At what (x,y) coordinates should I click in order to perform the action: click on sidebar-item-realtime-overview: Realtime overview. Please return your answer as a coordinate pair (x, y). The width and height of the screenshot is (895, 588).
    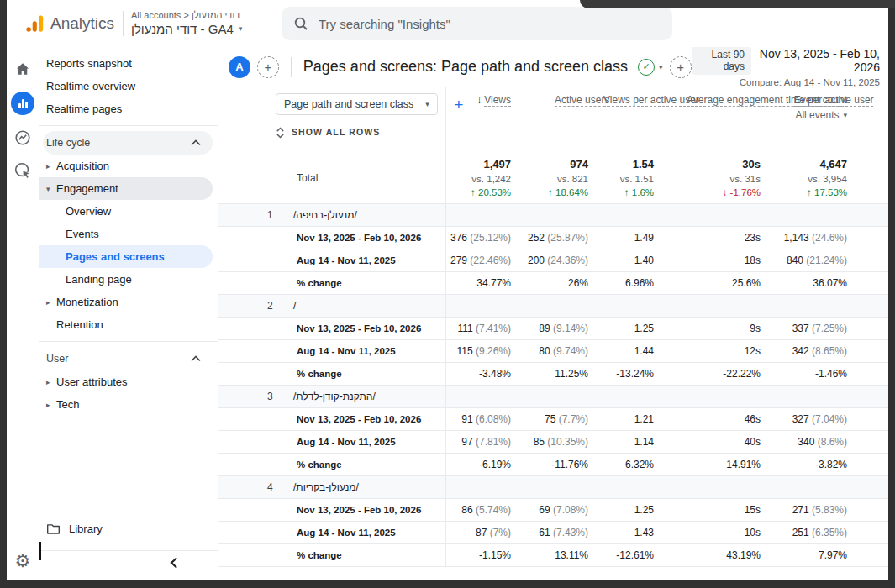
    Looking at the image, I should click on (126, 86).